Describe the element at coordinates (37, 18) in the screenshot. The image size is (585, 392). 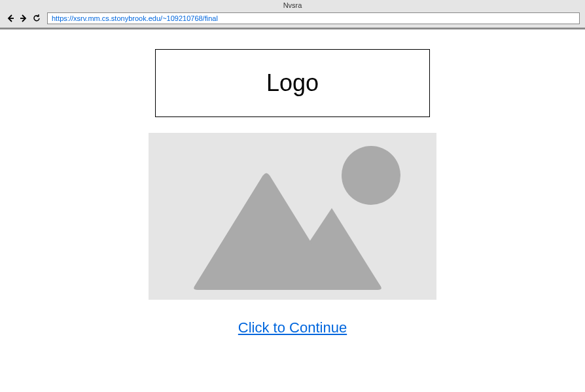
I see `reload-icon` at that location.